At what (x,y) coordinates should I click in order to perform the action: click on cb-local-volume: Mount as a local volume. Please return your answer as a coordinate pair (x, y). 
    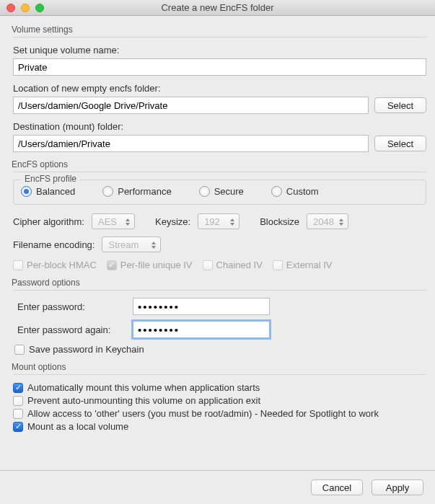
    Looking at the image, I should click on (219, 427).